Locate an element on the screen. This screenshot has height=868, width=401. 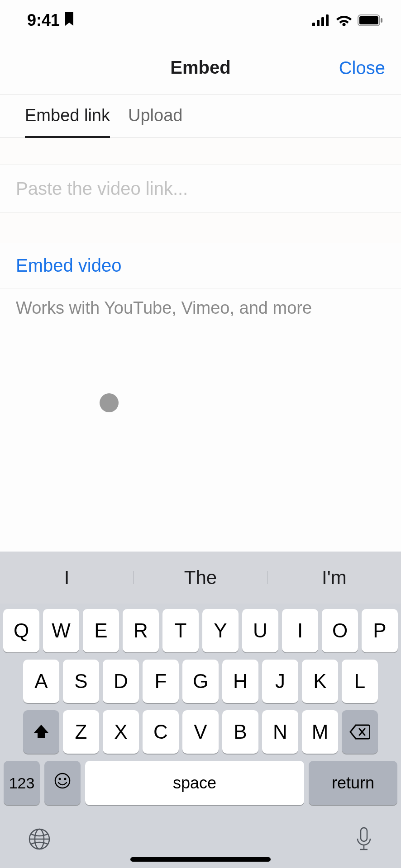
modal-header: Embed Close is located at coordinates (200, 68).